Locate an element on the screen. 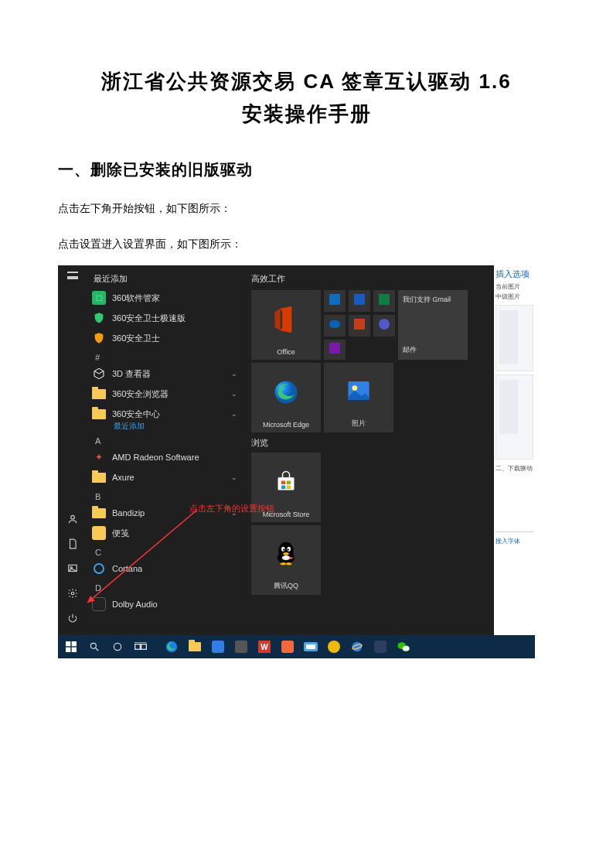 Image resolution: width=613 pixels, height=868 pixels. recent-sublabel: 最近添加 is located at coordinates (165, 426).